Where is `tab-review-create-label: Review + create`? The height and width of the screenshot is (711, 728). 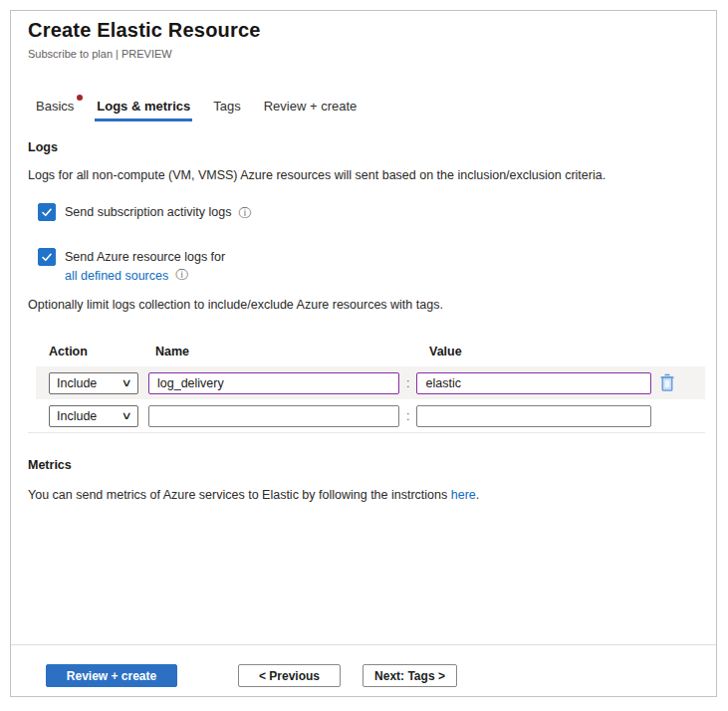
tab-review-create-label: Review + create is located at coordinates (311, 106).